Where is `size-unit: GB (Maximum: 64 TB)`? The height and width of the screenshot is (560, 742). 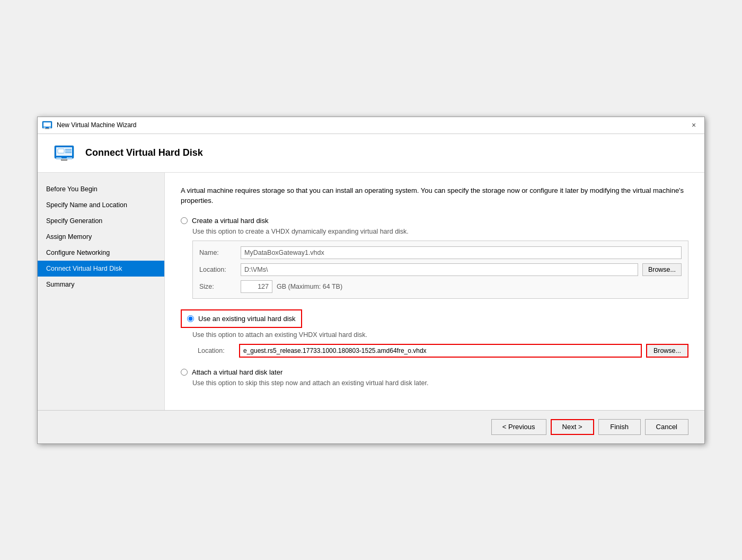 size-unit: GB (Maximum: 64 TB) is located at coordinates (310, 287).